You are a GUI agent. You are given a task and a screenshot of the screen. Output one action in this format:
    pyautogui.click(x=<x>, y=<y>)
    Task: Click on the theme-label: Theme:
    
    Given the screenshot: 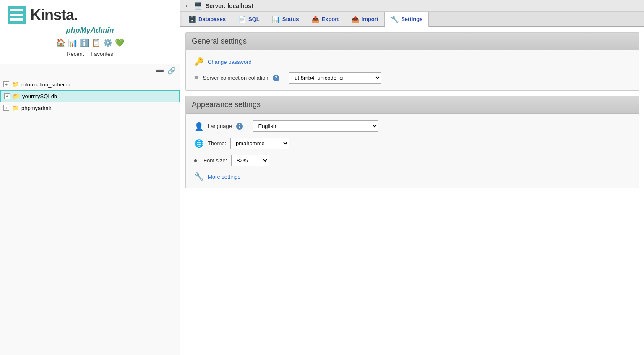 What is the action you would take?
    pyautogui.click(x=217, y=144)
    